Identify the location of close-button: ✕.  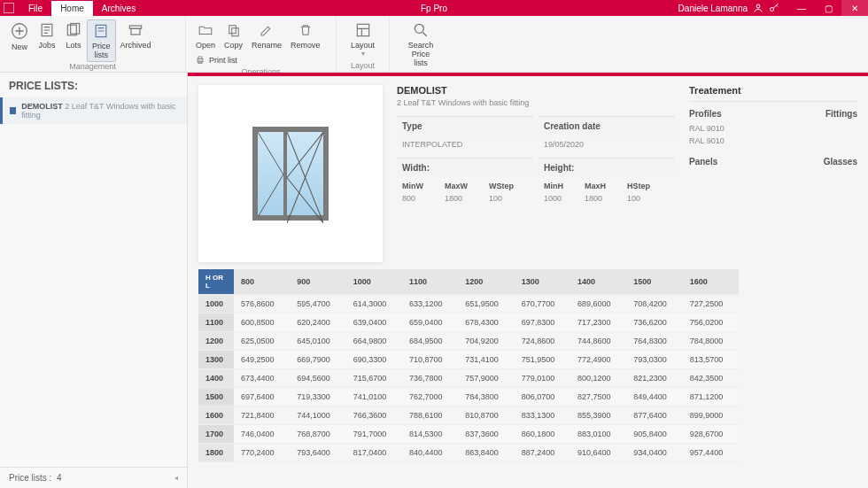
(855, 8).